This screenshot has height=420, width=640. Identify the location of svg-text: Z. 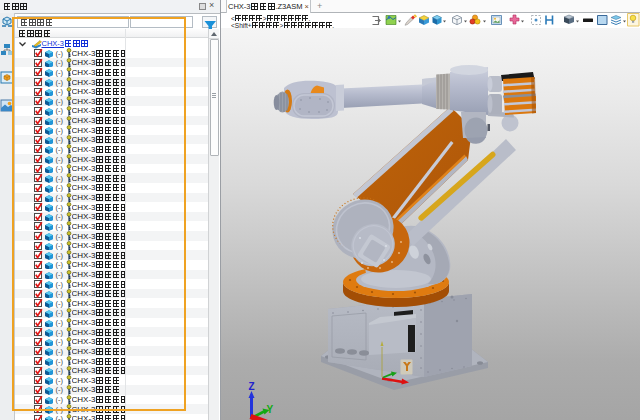
(252, 386).